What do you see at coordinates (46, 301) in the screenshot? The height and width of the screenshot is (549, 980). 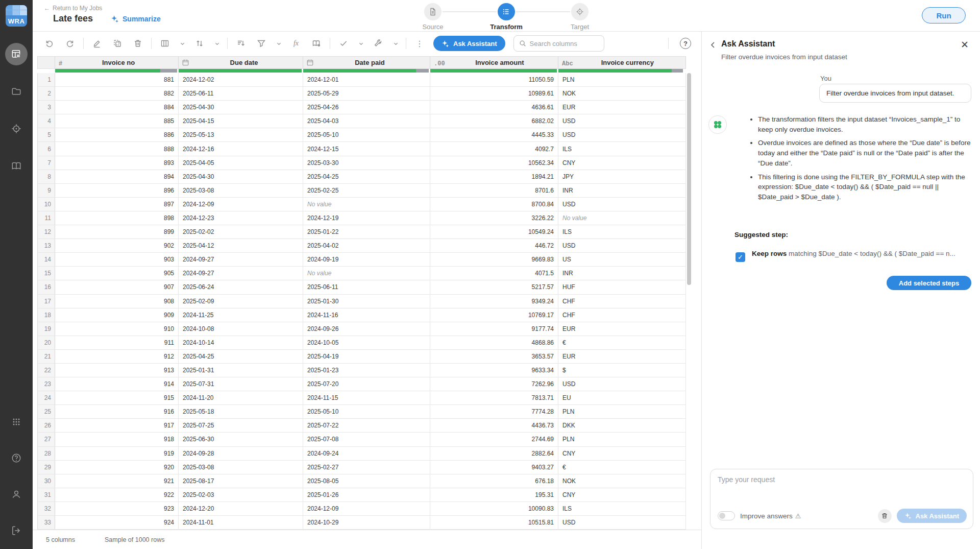 I see `row-number: 17` at bounding box center [46, 301].